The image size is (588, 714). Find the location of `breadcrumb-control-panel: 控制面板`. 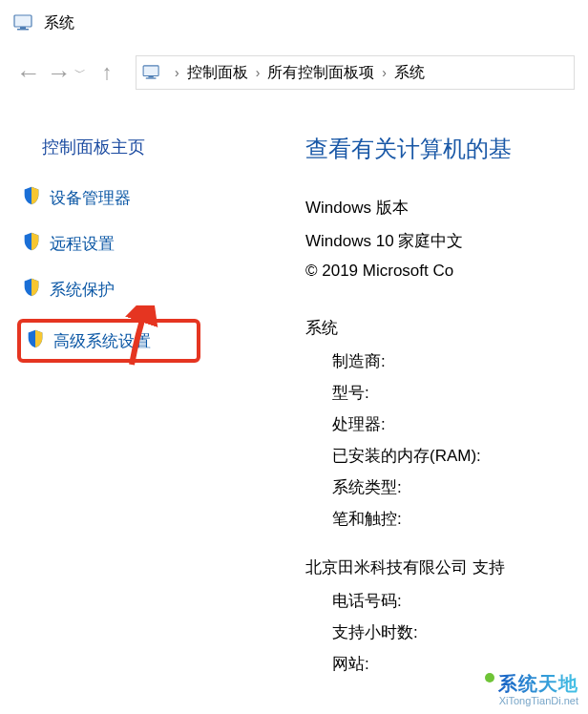

breadcrumb-control-panel: 控制面板 is located at coordinates (218, 73).